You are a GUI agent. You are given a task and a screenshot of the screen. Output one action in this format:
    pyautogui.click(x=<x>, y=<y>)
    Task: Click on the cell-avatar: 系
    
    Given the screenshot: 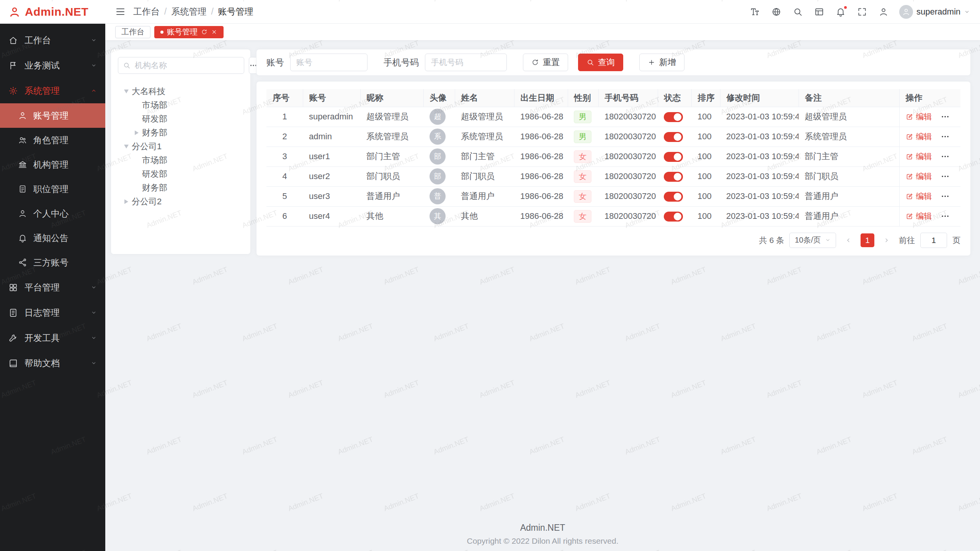 What is the action you would take?
    pyautogui.click(x=439, y=137)
    